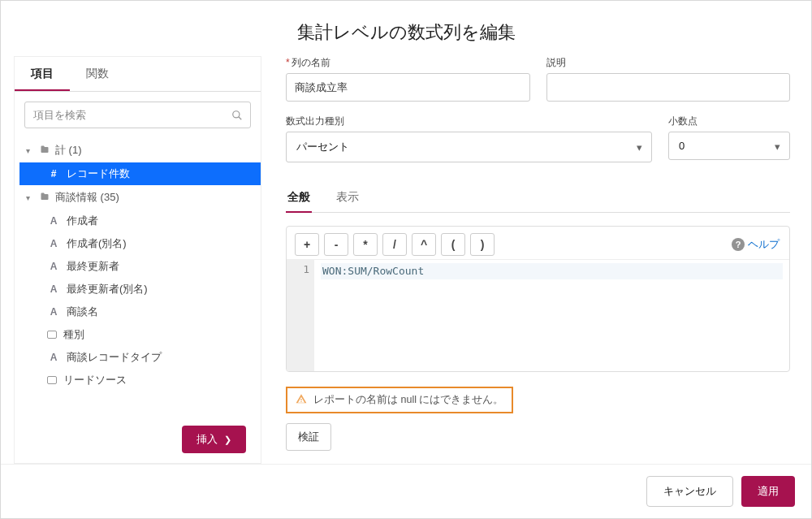  Describe the element at coordinates (42, 74) in the screenshot. I see `tab-fields: 項目` at that location.